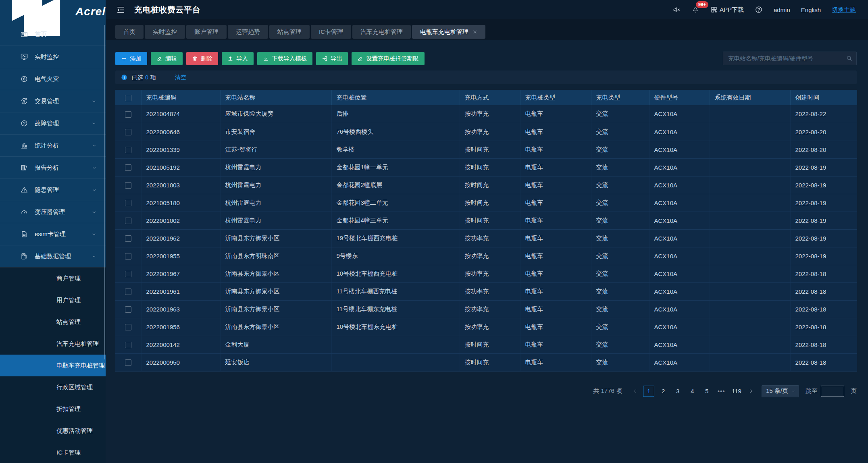 Image resolution: width=868 pixels, height=463 pixels. Describe the element at coordinates (53, 387) in the screenshot. I see `sidebar-subitem-region-mgmt: 行政区域管理` at that location.